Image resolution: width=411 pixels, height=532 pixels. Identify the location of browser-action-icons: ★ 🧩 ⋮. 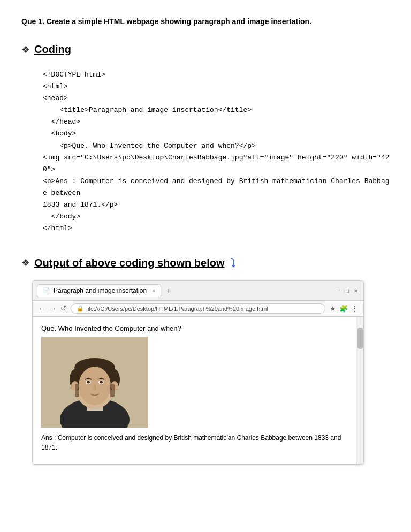
(344, 308).